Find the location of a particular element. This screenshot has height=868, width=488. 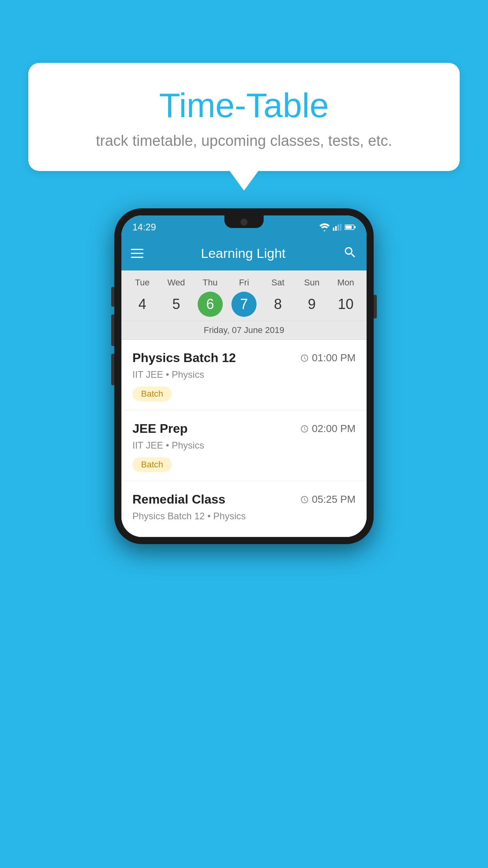

class-name: Physics Batch 12 is located at coordinates (184, 358).